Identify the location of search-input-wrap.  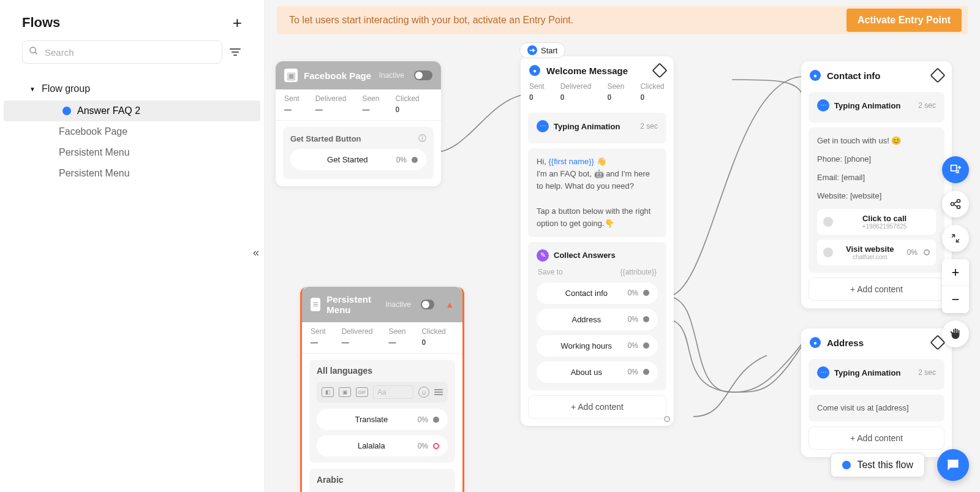
(123, 52).